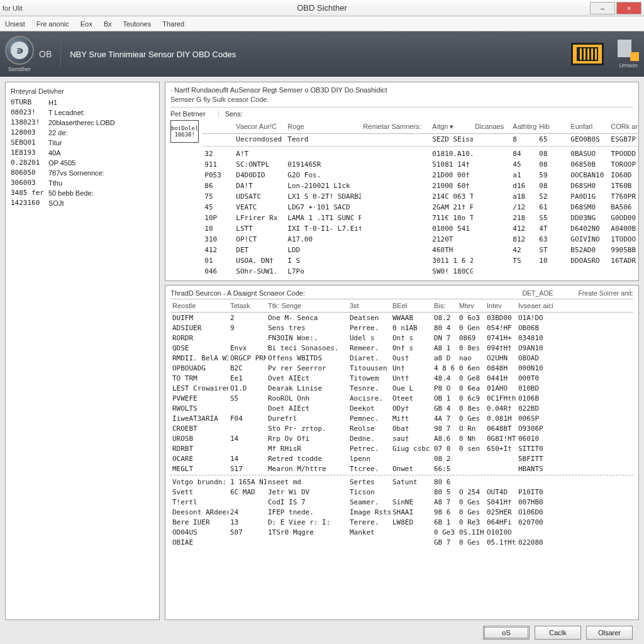  I want to click on table-row: PVWEFES5RooROL OnhAocisre.OteetOB 10 6c9…, so click(402, 398).